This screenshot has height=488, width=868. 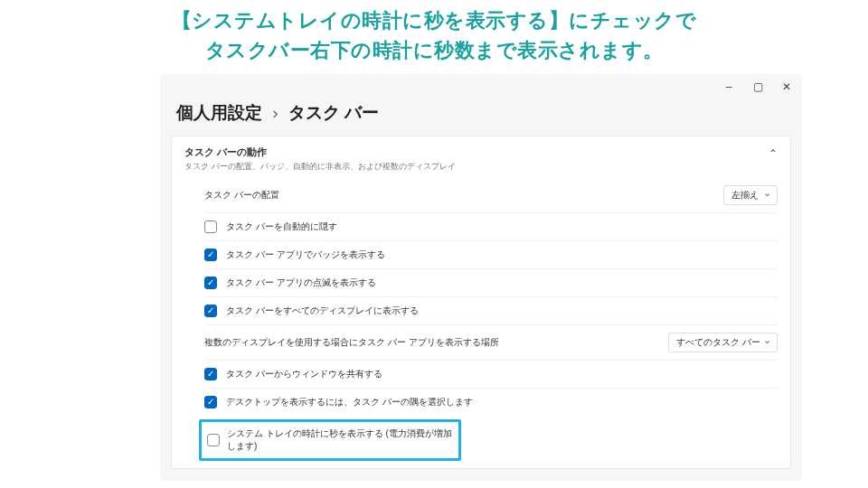 I want to click on maximize-button: ▢, so click(x=758, y=87).